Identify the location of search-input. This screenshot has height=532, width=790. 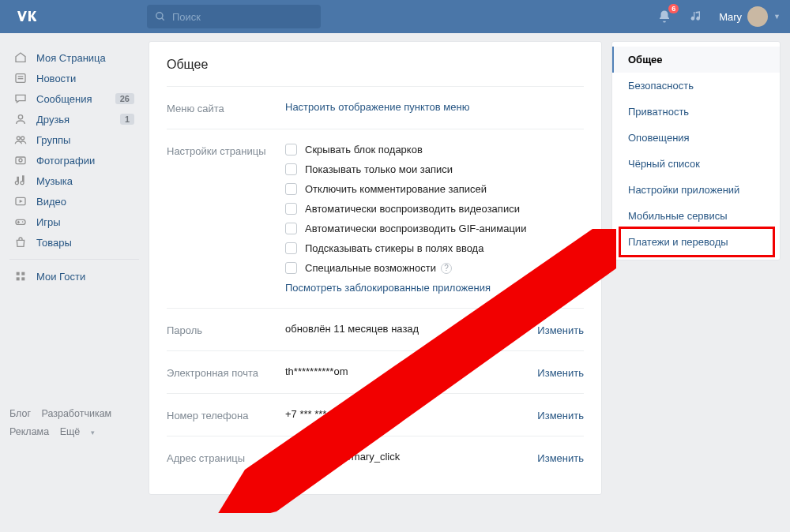
(235, 17).